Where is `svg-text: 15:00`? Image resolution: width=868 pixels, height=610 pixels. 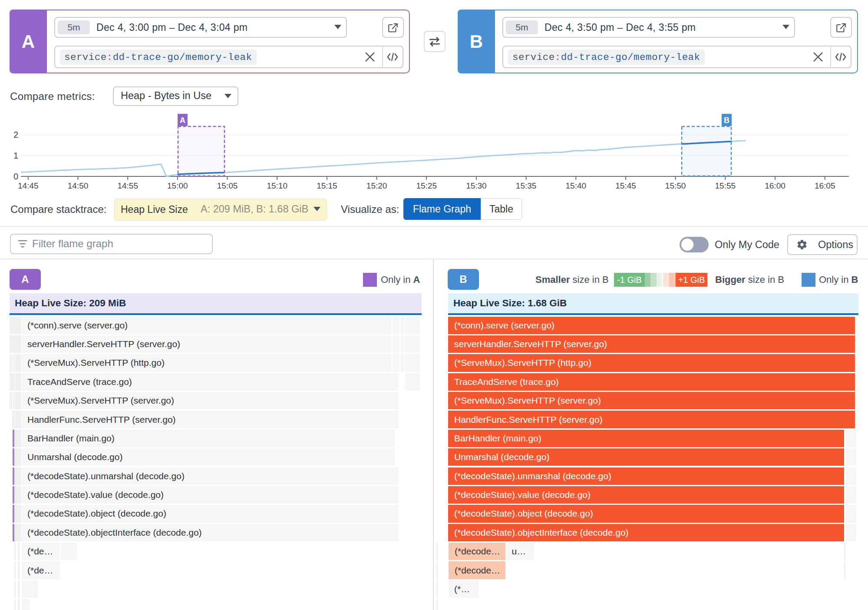
svg-text: 15:00 is located at coordinates (178, 186).